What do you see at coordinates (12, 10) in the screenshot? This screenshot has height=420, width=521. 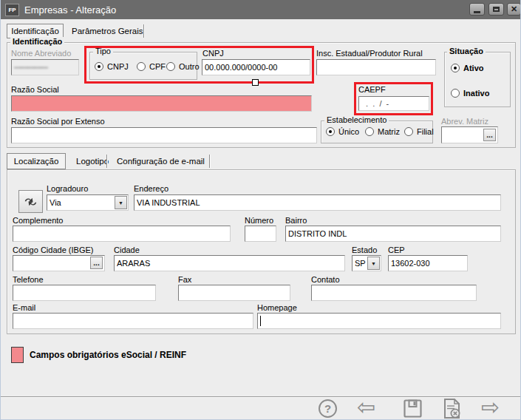 I see `app-icon: FP` at bounding box center [12, 10].